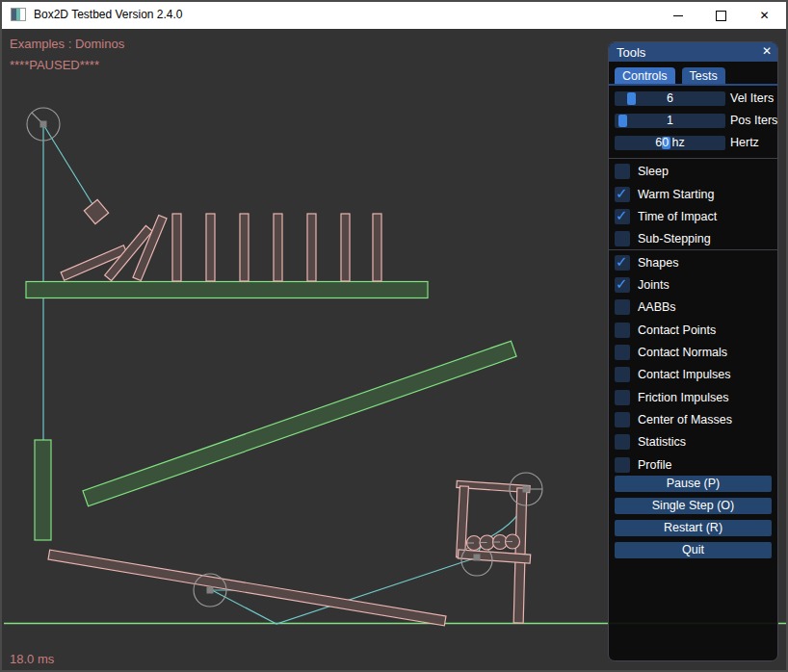 The height and width of the screenshot is (672, 788). Describe the element at coordinates (694, 551) in the screenshot. I see `quit-button: Quit` at that location.